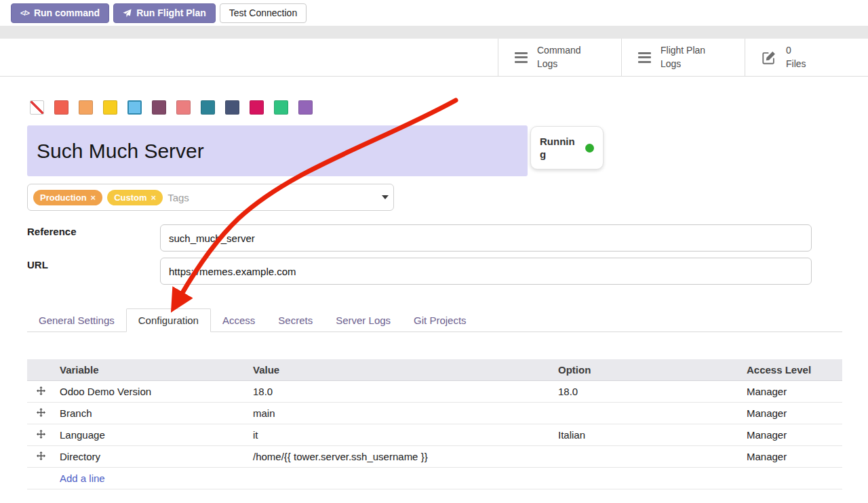 The height and width of the screenshot is (503, 868). What do you see at coordinates (210, 197) in the screenshot?
I see `tags-input: Production × Custom × Tags` at bounding box center [210, 197].